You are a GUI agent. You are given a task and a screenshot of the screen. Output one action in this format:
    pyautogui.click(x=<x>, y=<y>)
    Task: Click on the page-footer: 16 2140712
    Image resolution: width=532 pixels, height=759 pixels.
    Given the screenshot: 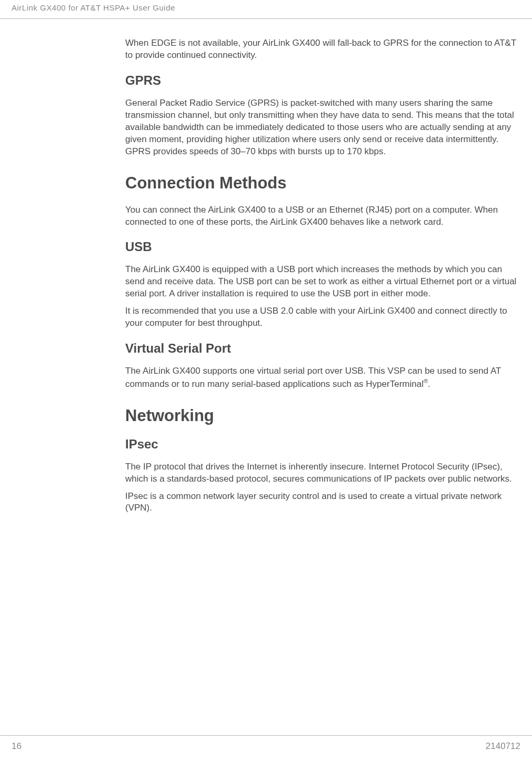 What is the action you would take?
    pyautogui.click(x=266, y=743)
    